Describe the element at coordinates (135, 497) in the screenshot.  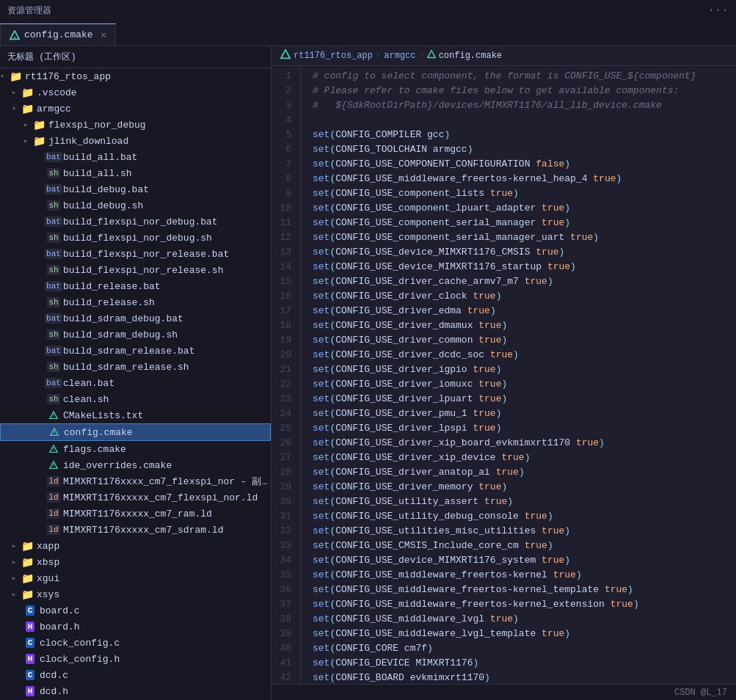
I see `sidebar-item-mimxrt1176_flexspi_nor: ldMIMXRT1176xxxxx_cm7_flexspi_nor.ld` at that location.